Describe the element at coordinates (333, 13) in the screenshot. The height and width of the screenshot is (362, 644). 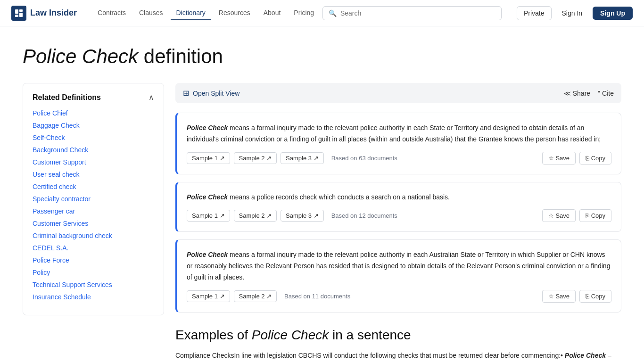
I see `search-icon: 🔍` at that location.